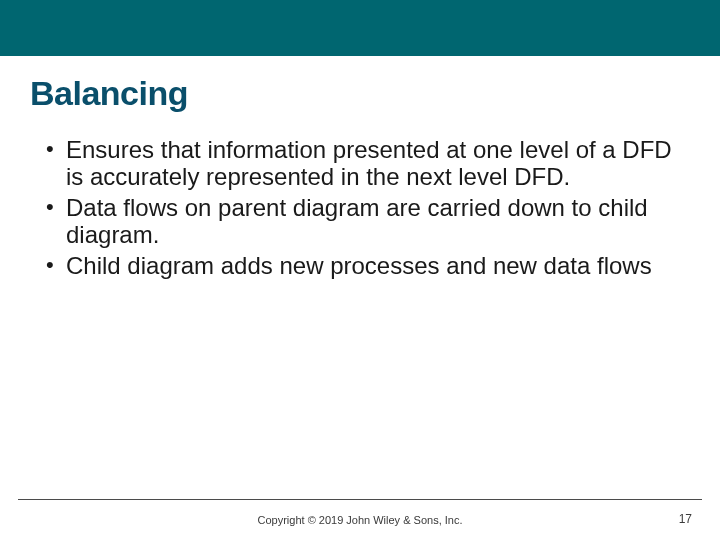  I want to click on list-item: Ensures that information presented at on…, so click(369, 164).